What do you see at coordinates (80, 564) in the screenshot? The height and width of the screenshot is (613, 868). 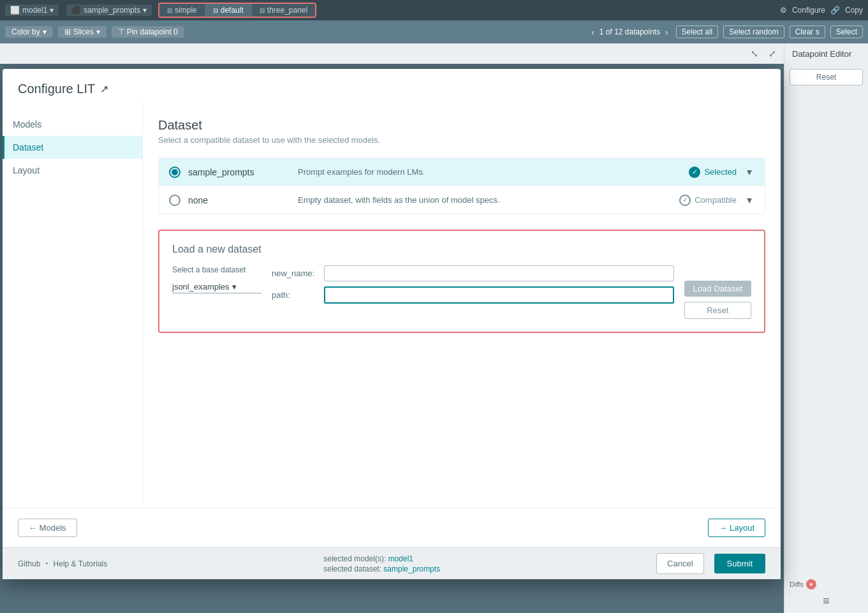 I see `help-link: Help & Tutorials` at bounding box center [80, 564].